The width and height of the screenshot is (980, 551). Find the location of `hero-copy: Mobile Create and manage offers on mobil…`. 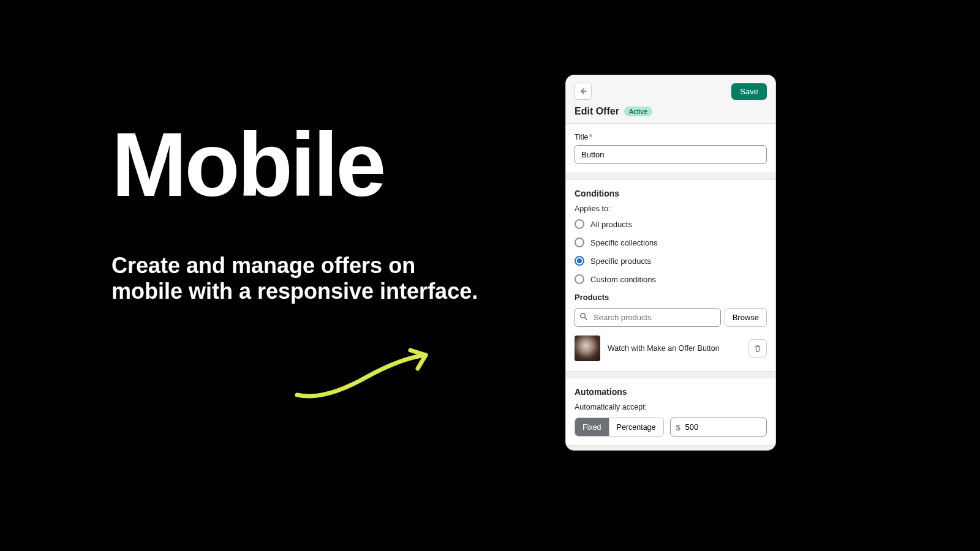

hero-copy: Mobile Create and manage offers on mobil… is located at coordinates (301, 212).